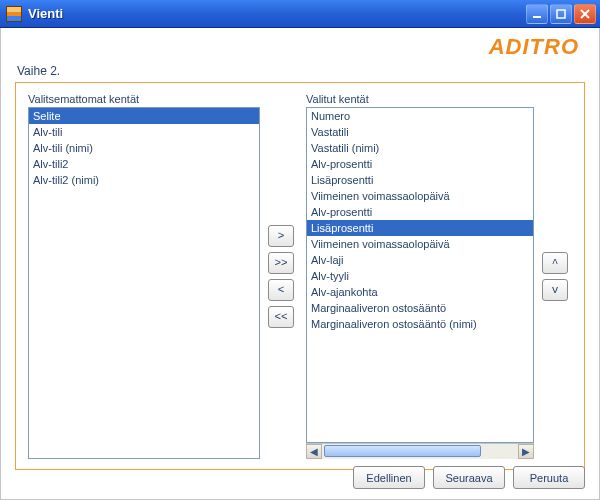 The image size is (600, 500). I want to click on list-item: Marginaaliveron ostosääntö, so click(420, 308).